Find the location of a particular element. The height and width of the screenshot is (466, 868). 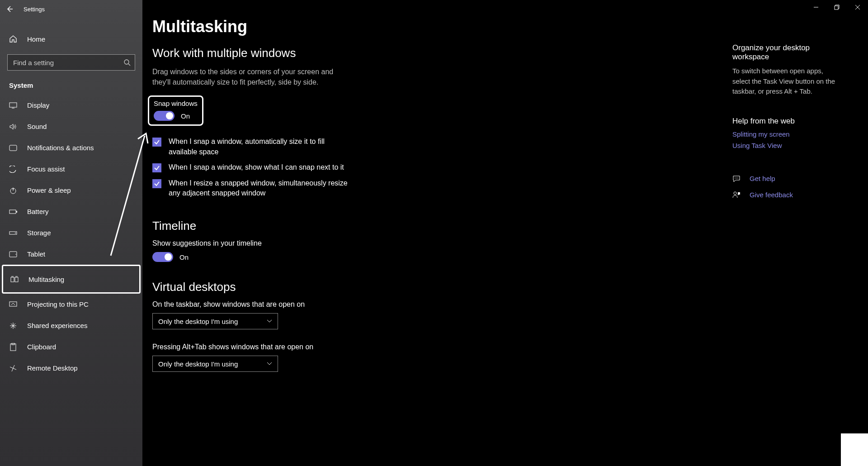

home-label: Home is located at coordinates (36, 39).